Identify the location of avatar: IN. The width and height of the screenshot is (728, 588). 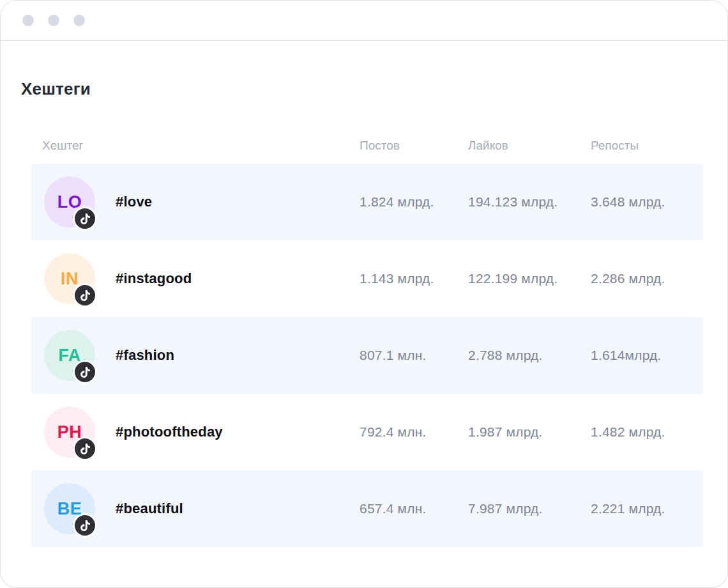
(70, 279).